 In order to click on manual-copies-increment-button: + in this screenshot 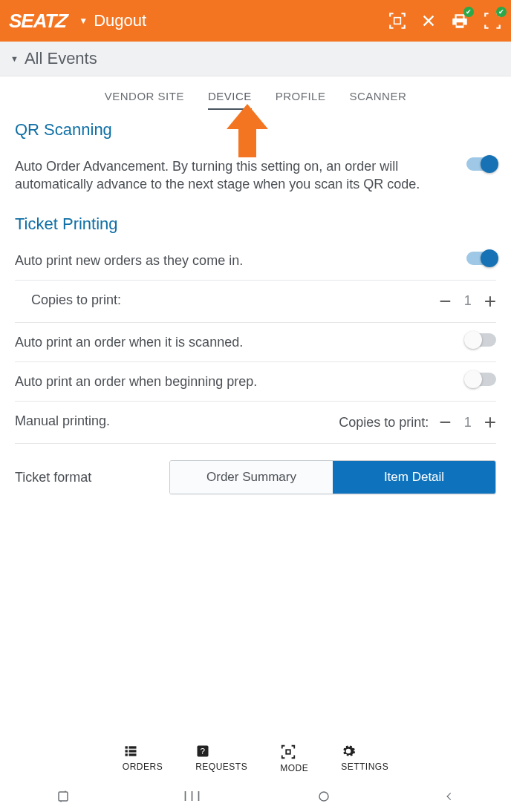, I will do `click(490, 422)`.